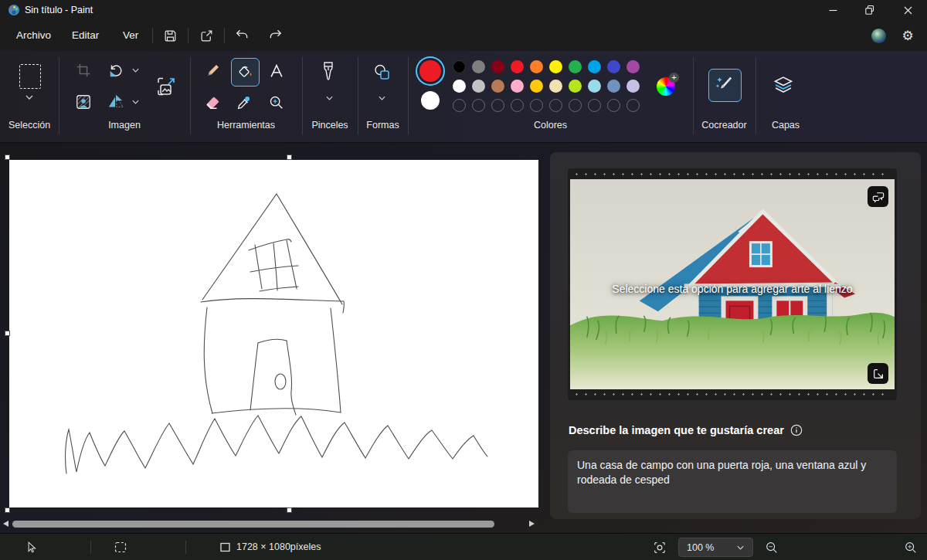 This screenshot has width=927, height=560. I want to click on pencil-tool, so click(212, 71).